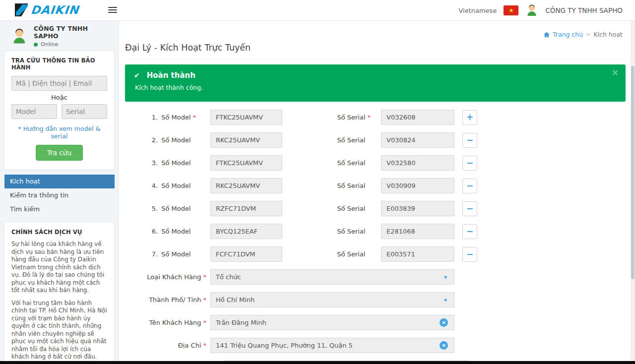 Image resolution: width=635 pixels, height=364 pixels. Describe the element at coordinates (375, 60) in the screenshot. I see `title-divider` at that location.